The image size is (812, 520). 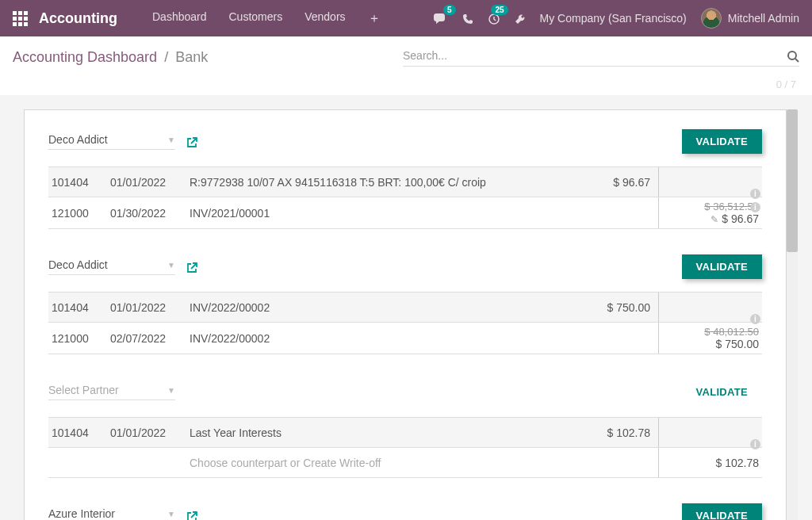 I want to click on nav-dashboard: Dashboard, so click(x=179, y=19).